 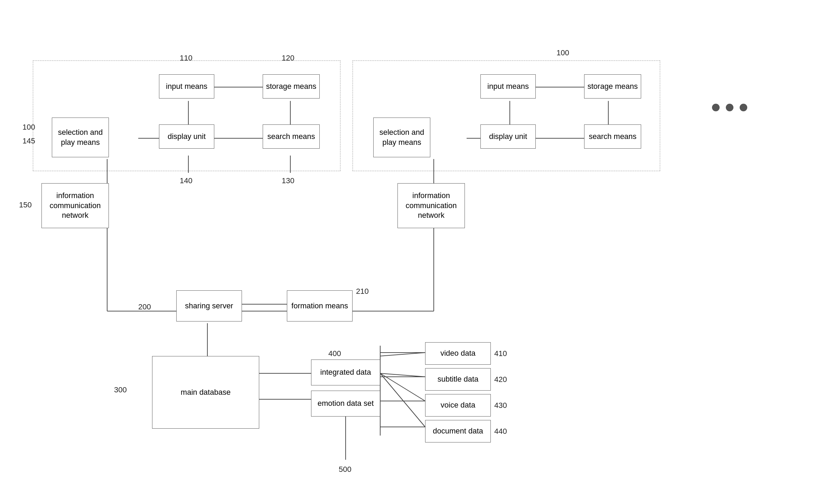 I want to click on label-410: 410, so click(x=500, y=354).